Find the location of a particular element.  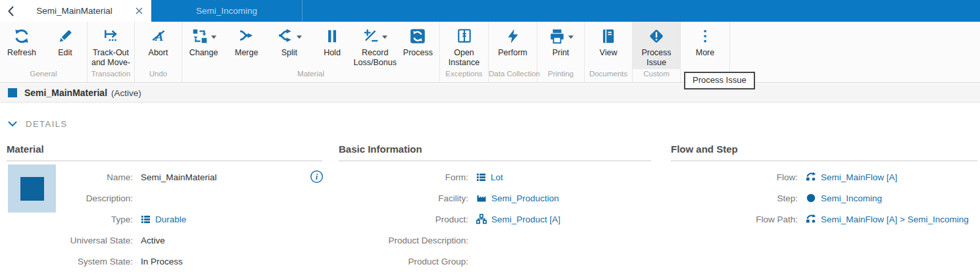

field-label: Type: is located at coordinates (70, 220).